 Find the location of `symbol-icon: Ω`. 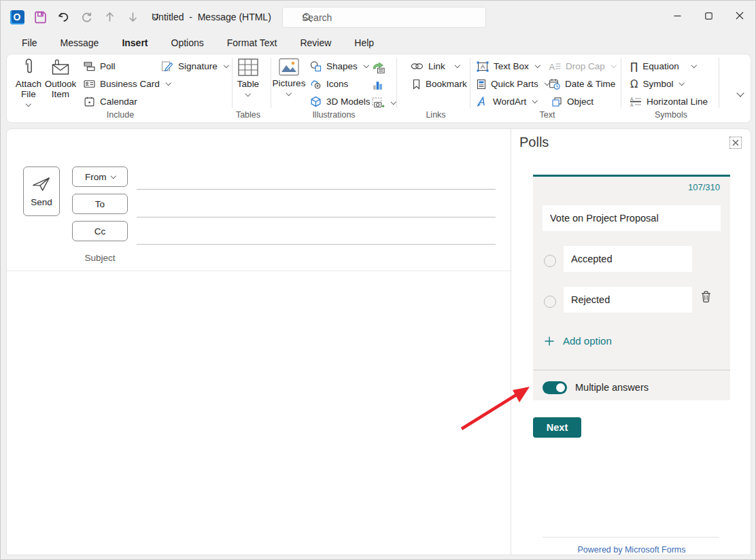

symbol-icon: Ω is located at coordinates (634, 84).